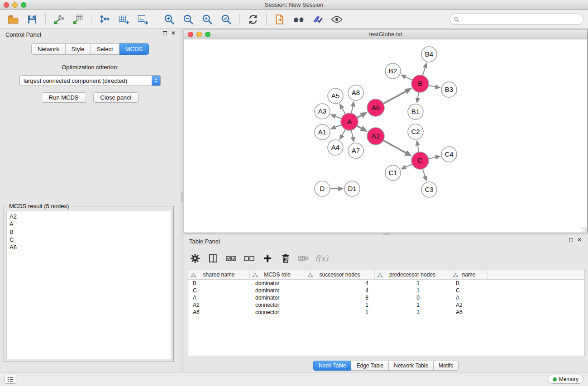 The height and width of the screenshot is (386, 588). Describe the element at coordinates (418, 149) in the screenshot. I see `graph-edge-C-C2` at that location.